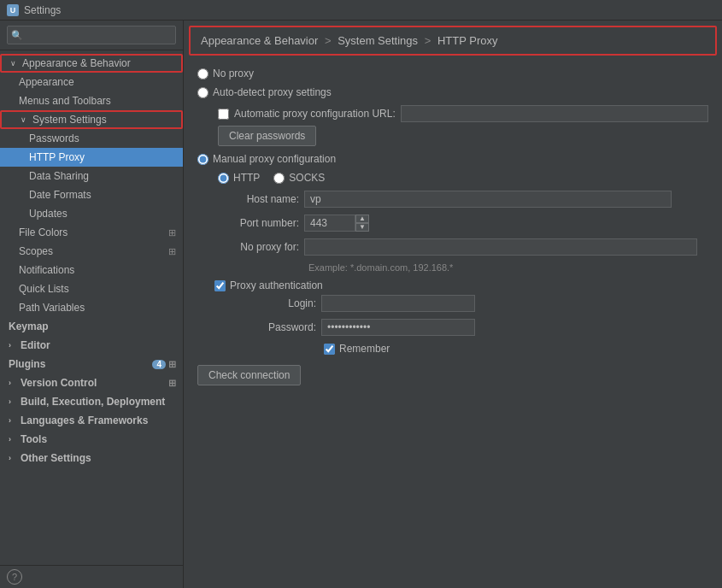 This screenshot has height=588, width=722. What do you see at coordinates (258, 223) in the screenshot?
I see `port-number-label: Port number:` at bounding box center [258, 223].